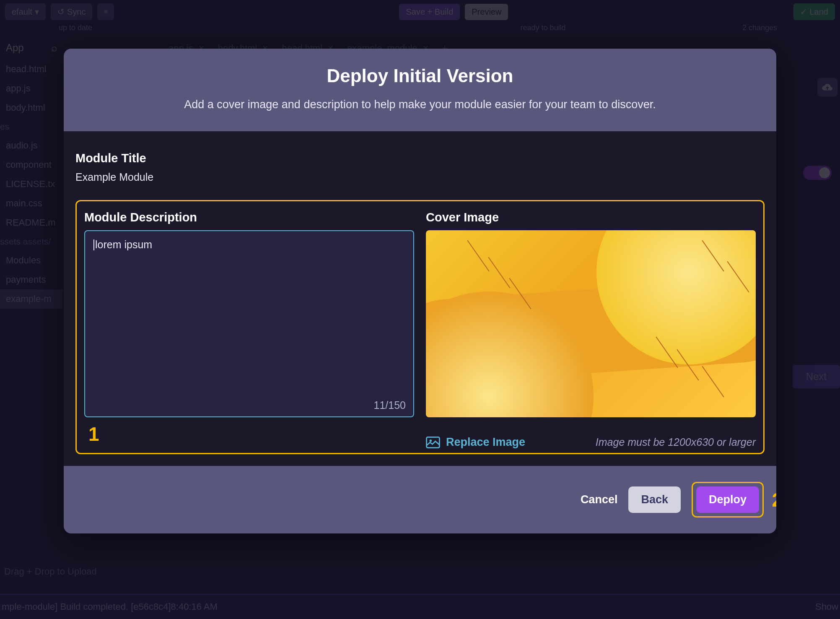 The height and width of the screenshot is (619, 840). What do you see at coordinates (420, 90) in the screenshot?
I see `modal-header: Deploy Initial Version Add a cover image…` at bounding box center [420, 90].